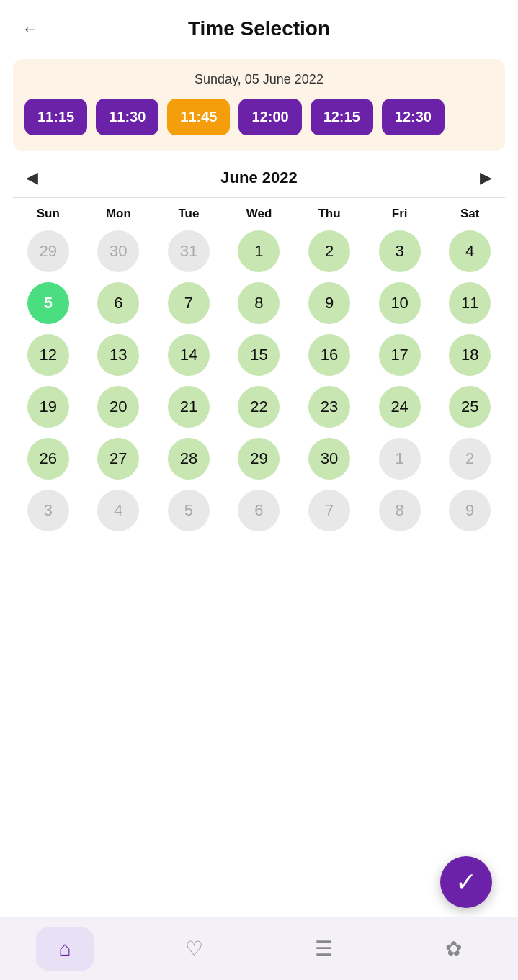  What do you see at coordinates (400, 303) in the screenshot?
I see `cal-day-10-available: 10` at bounding box center [400, 303].